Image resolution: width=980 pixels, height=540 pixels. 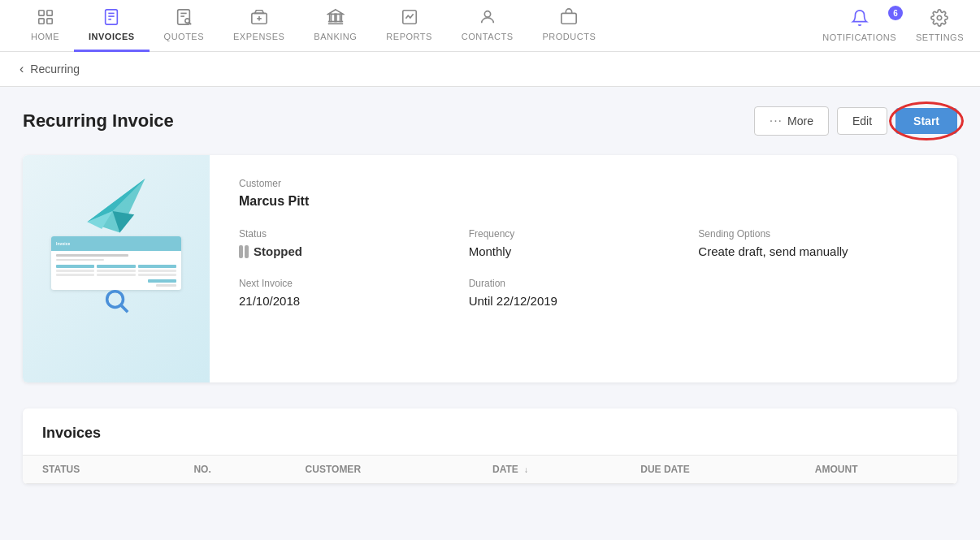 I want to click on duration-value: Until 22/12/2019, so click(x=583, y=300).